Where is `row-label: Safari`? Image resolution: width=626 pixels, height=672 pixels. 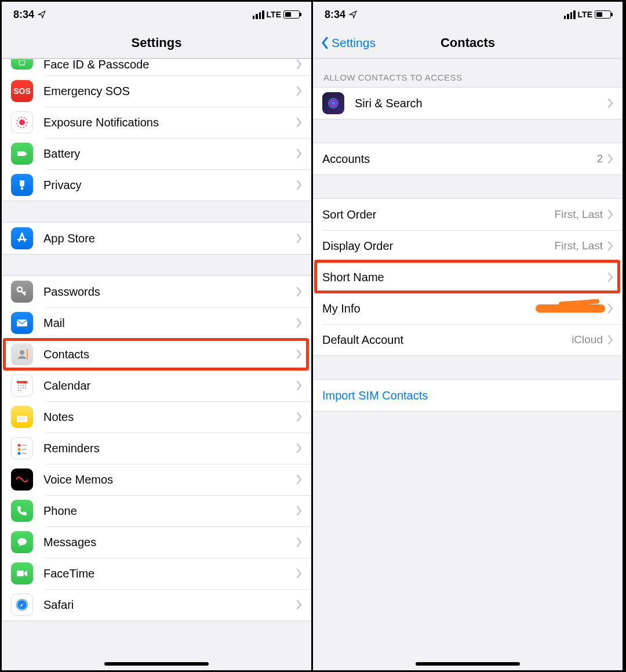
row-label: Safari is located at coordinates (170, 605).